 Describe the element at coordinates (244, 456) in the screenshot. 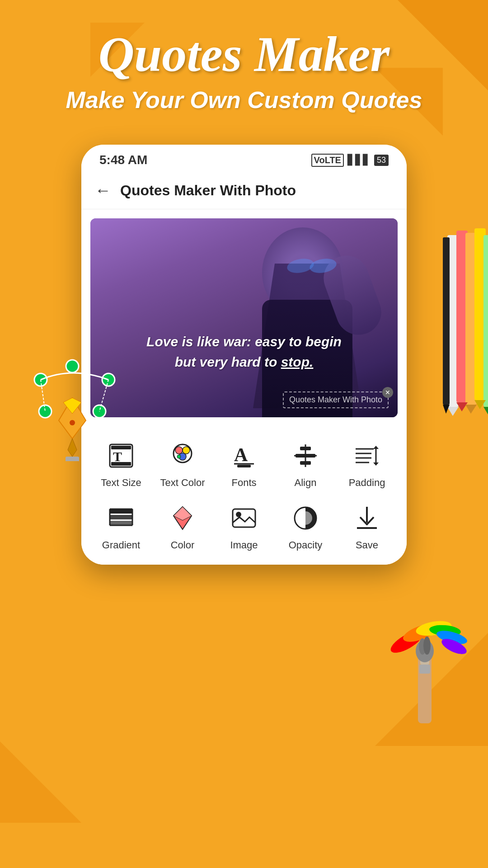

I see `fonts-icon: A` at that location.